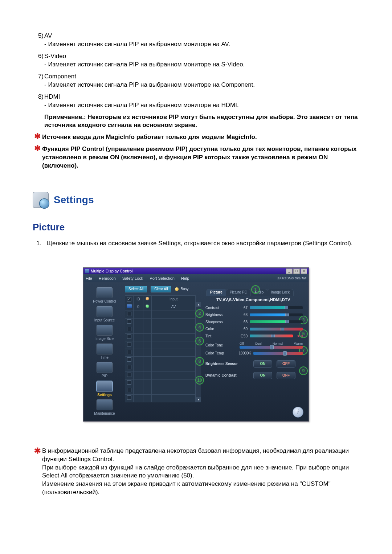 This screenshot has height=554, width=392. What do you see at coordinates (74, 200) in the screenshot?
I see `settings-title: Settings` at bounding box center [74, 200].